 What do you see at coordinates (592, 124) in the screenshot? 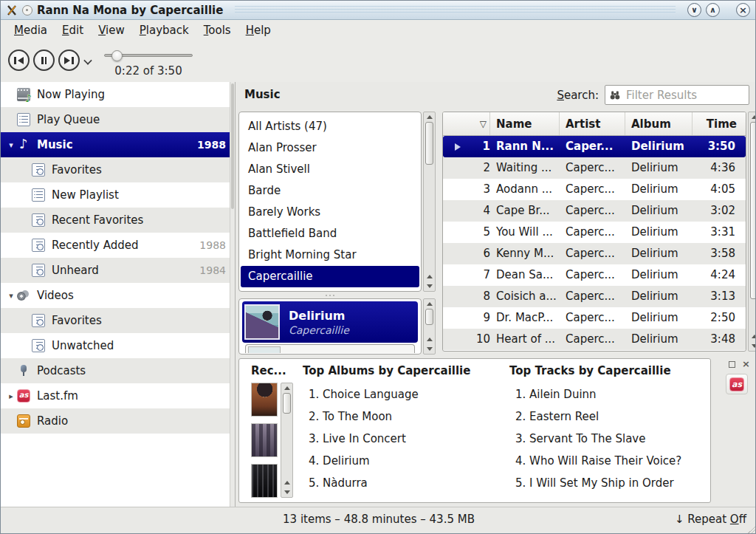
I see `column-header-artist: Artist` at bounding box center [592, 124].